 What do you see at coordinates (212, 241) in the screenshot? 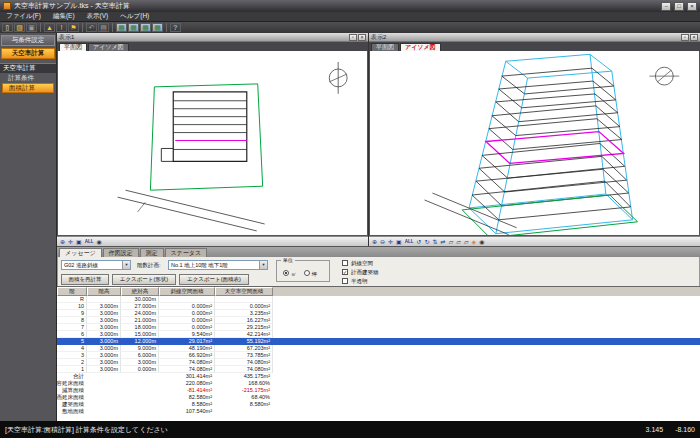
I see `plan-canvas-toolbar: ⊕ ✛ ▣ ALL ◉` at bounding box center [212, 241].